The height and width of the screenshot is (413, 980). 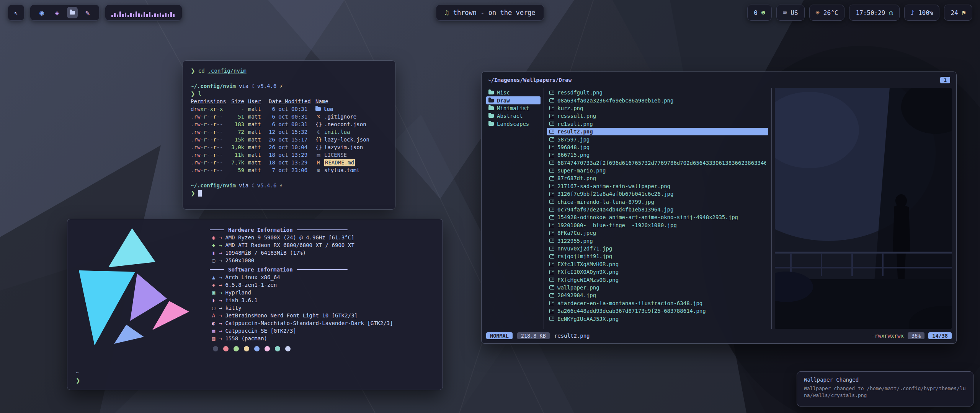 I want to click on clock-icon: ◷, so click(x=891, y=13).